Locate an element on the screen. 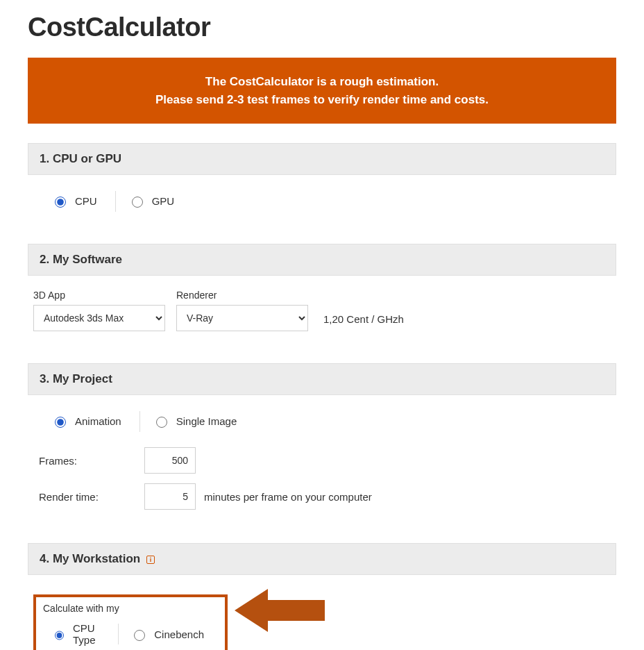  radio-cinebench-input is located at coordinates (139, 635).